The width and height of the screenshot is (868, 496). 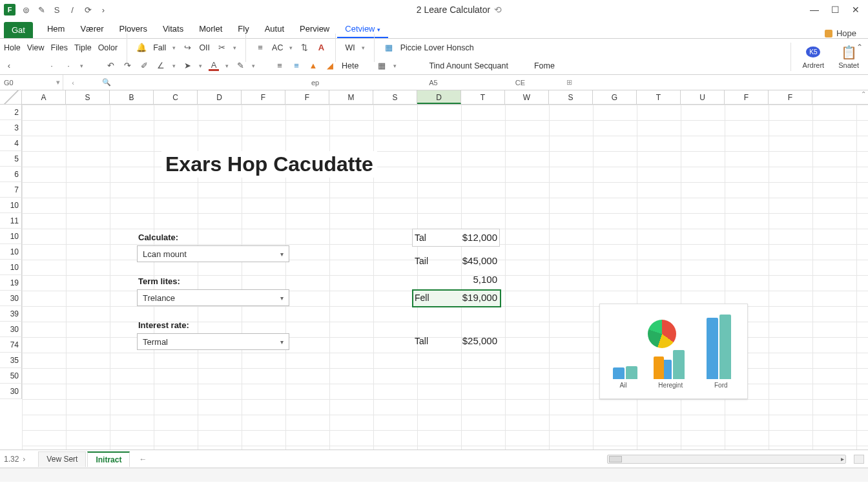 I want to click on ribbon-cmd: Fome, so click(x=544, y=66).